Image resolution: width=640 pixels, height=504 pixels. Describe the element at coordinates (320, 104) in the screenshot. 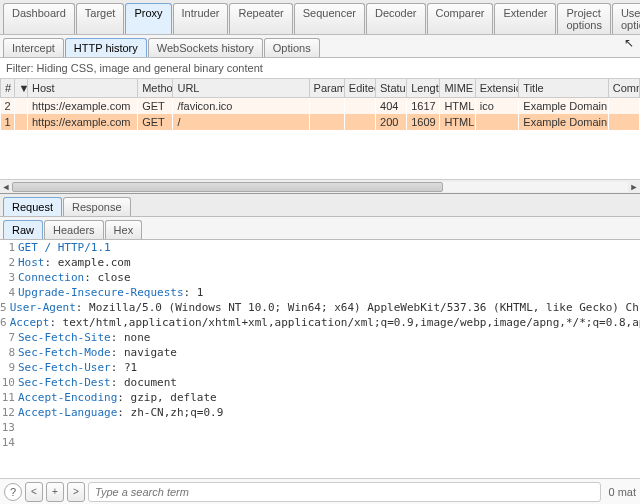

I see `history-table: #▼HostMethodURLParamsEditedStatusLengthM…` at that location.